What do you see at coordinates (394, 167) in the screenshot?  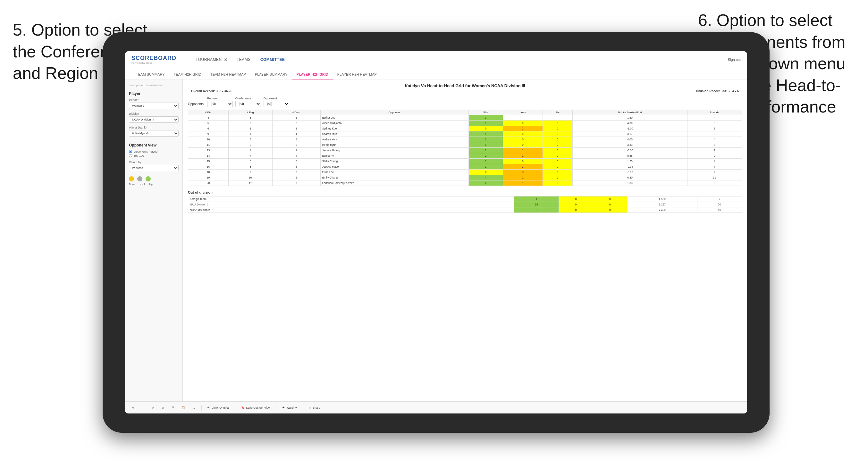 I see `cell-opponent: Jessica Mason` at bounding box center [394, 167].